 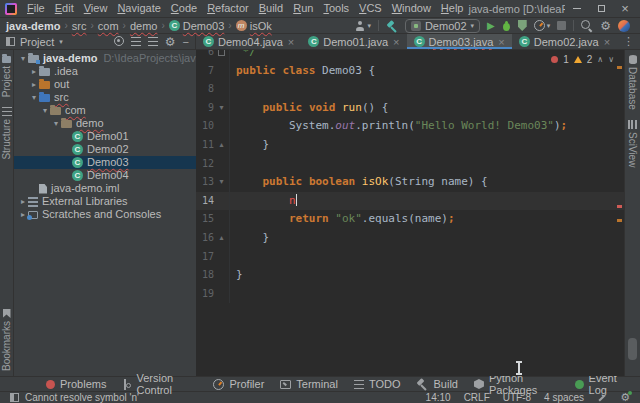 What do you see at coordinates (105, 124) in the screenshot?
I see `tree-item-demo: ▾demo` at bounding box center [105, 124].